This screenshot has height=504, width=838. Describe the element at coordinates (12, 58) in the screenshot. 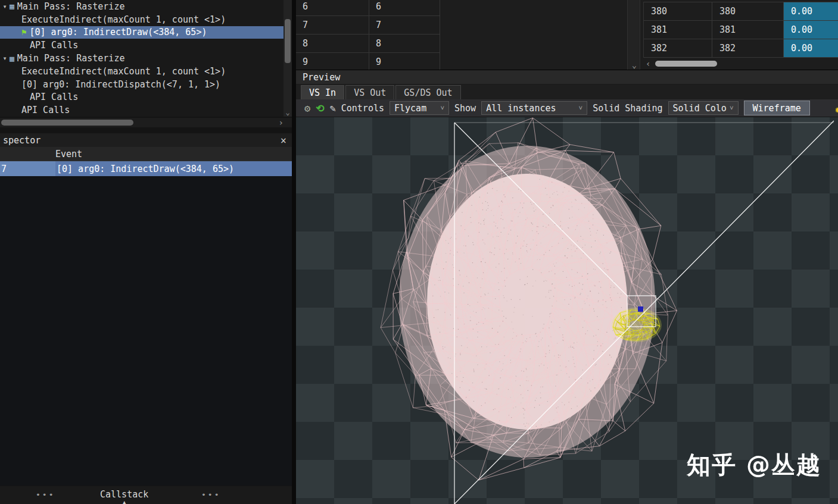

I see `pass-marker-icon: ▦` at that location.